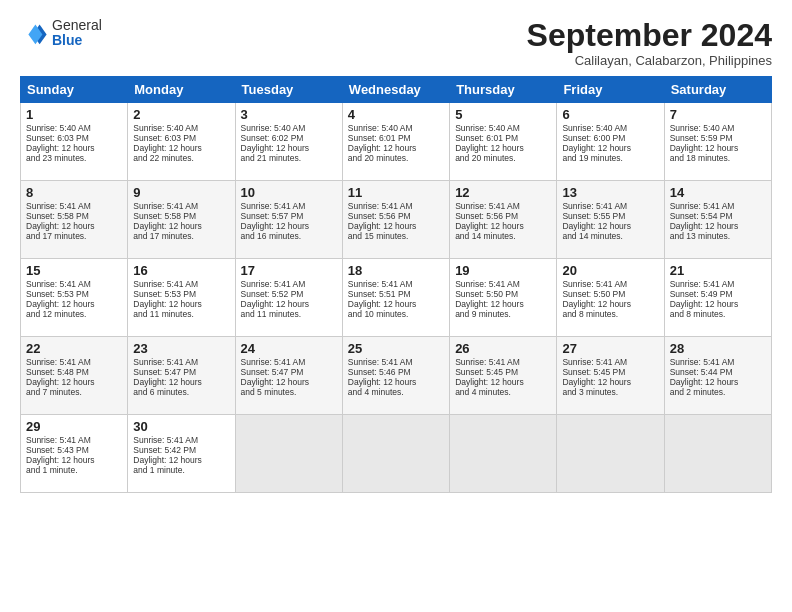 Image resolution: width=792 pixels, height=612 pixels. I want to click on col-sunday: Sunday, so click(74, 90).